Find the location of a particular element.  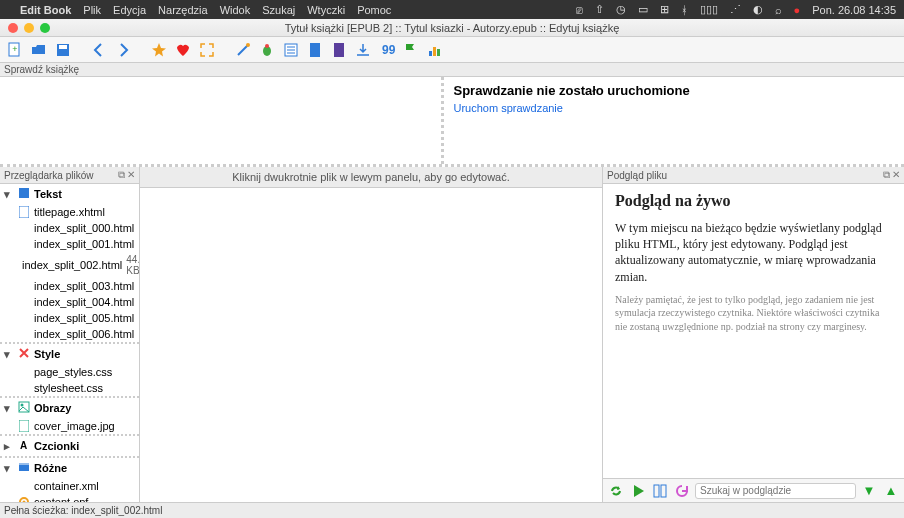

menu-file: Plik is located at coordinates (92, 10).